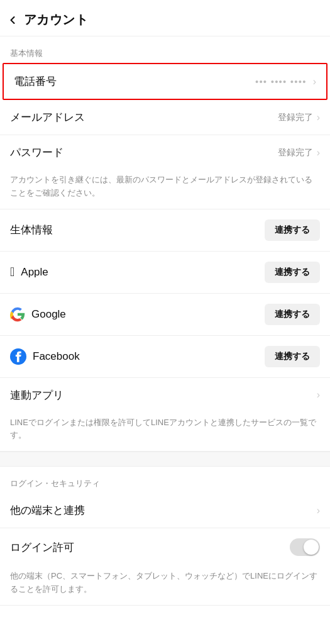  What do you see at coordinates (35, 82) in the screenshot?
I see `phone-label: 電話番号` at bounding box center [35, 82].